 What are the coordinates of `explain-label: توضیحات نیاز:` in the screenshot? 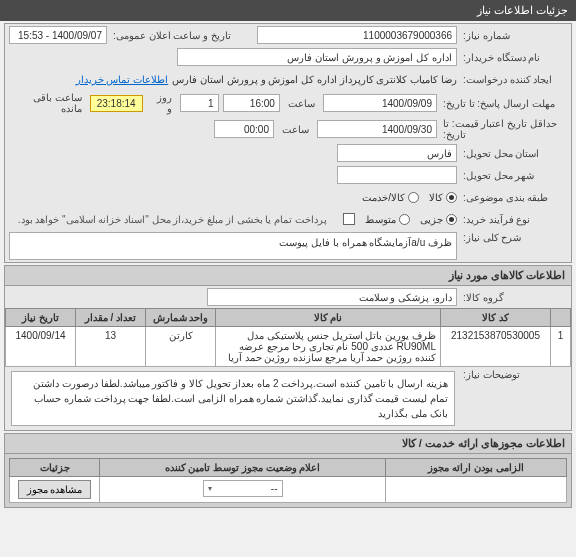 It's located at (512, 374).